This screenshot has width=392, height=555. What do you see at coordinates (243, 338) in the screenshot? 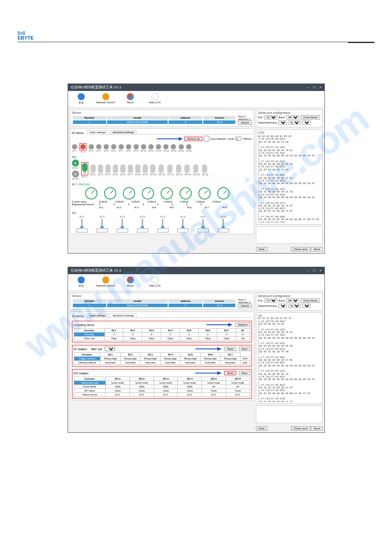
I see `cell: Cle` at bounding box center [243, 338].